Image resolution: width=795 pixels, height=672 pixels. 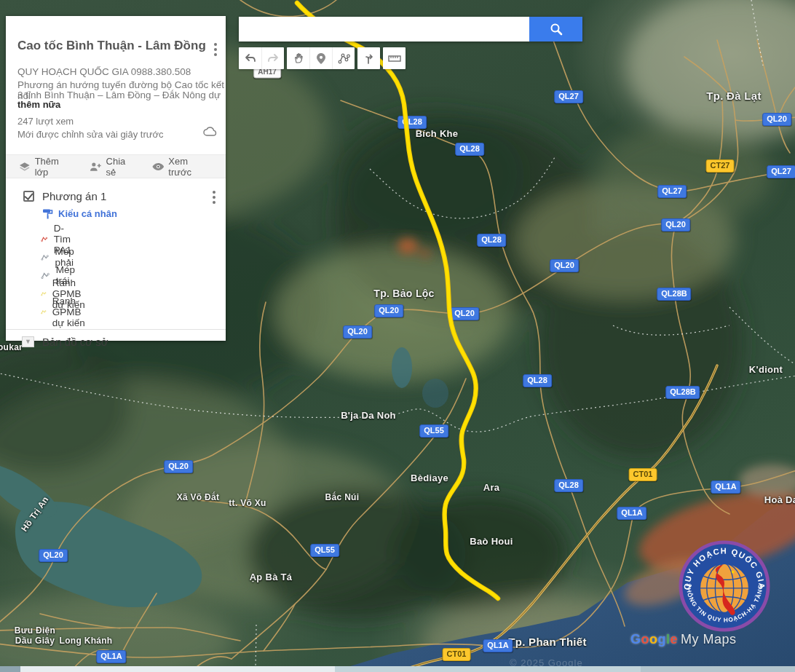 I want to click on page-title: Cao tốc Bình Thuận - Lâm Đồng - ..., so click(x=111, y=46).